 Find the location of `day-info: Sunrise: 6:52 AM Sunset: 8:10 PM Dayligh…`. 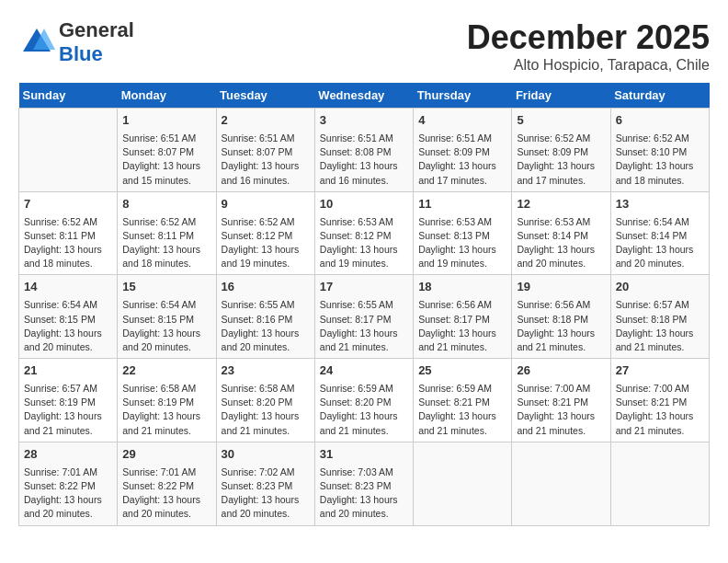

day-info: Sunrise: 6:52 AM Sunset: 8:10 PM Dayligh… is located at coordinates (660, 160).